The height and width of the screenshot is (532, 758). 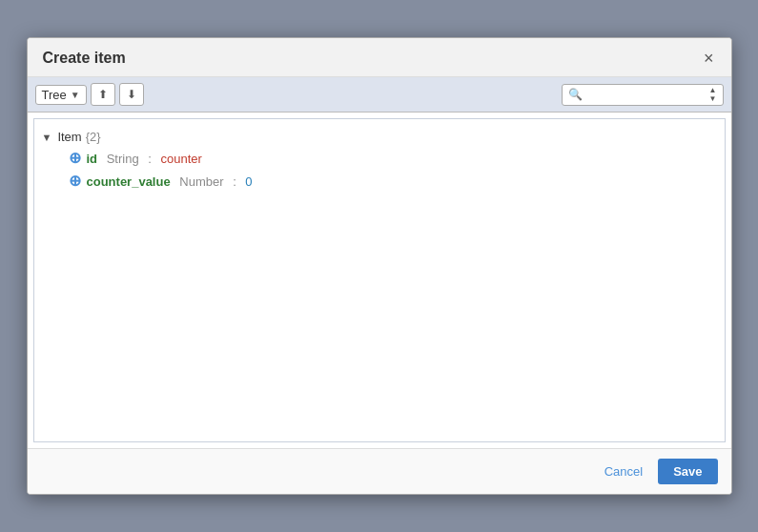 I want to click on search-box: 🔍 ▲ ▼, so click(x=643, y=95).